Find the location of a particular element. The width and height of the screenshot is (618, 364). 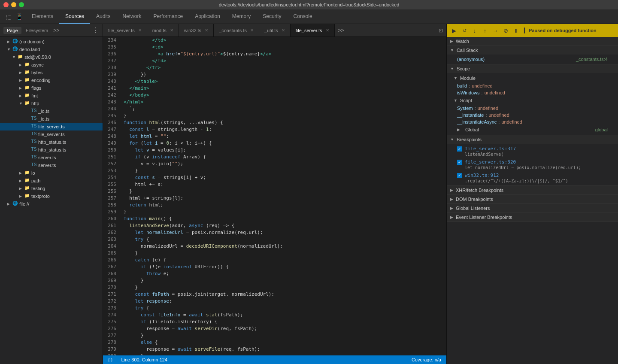

breakpoint-file-3: win32.ts:912 is located at coordinates (482, 175).